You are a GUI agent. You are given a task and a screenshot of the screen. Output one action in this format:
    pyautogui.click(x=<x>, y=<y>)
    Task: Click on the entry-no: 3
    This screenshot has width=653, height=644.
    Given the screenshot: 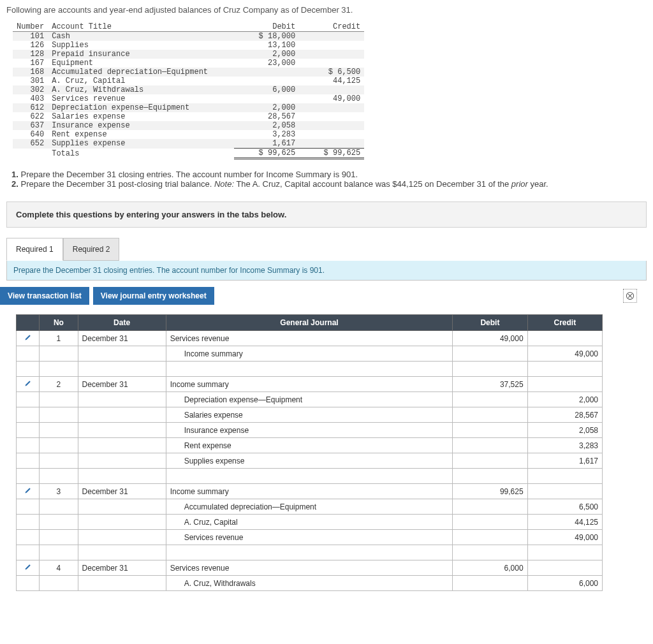 What is the action you would take?
    pyautogui.click(x=59, y=492)
    